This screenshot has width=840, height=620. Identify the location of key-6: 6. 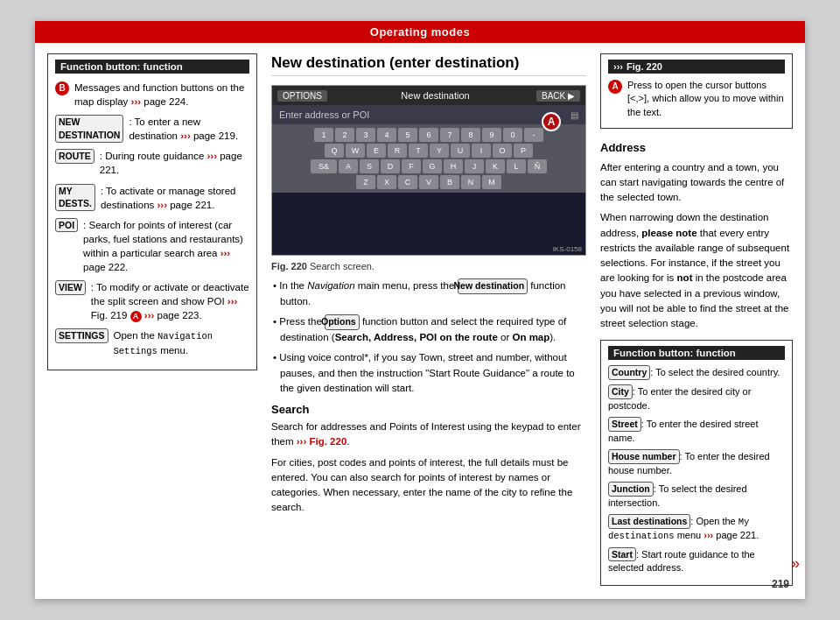
(429, 135).